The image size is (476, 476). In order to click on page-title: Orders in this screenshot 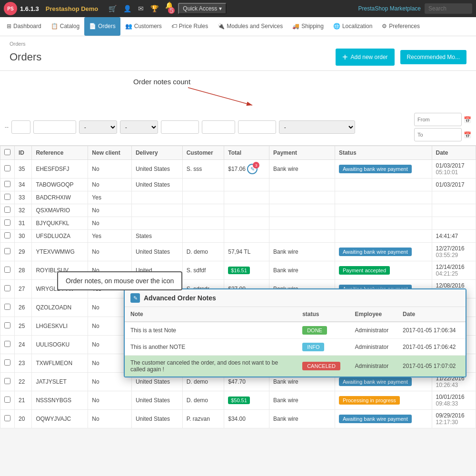, I will do `click(26, 57)`.